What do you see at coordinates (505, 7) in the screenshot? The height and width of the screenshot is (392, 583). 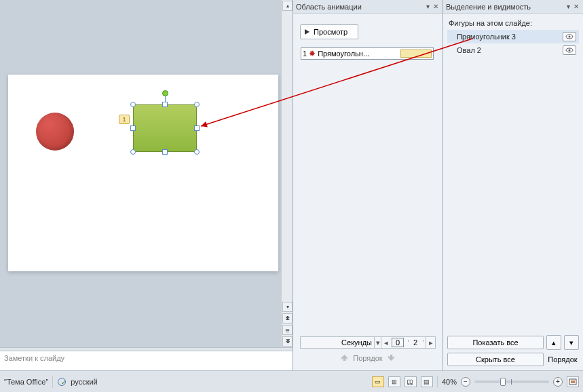 I see `selection-pane-title: Выделение и видимость` at bounding box center [505, 7].